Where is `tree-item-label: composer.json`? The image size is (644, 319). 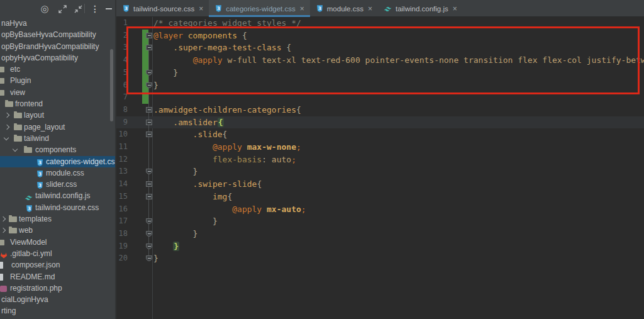 tree-item-label: composer.json is located at coordinates (35, 265).